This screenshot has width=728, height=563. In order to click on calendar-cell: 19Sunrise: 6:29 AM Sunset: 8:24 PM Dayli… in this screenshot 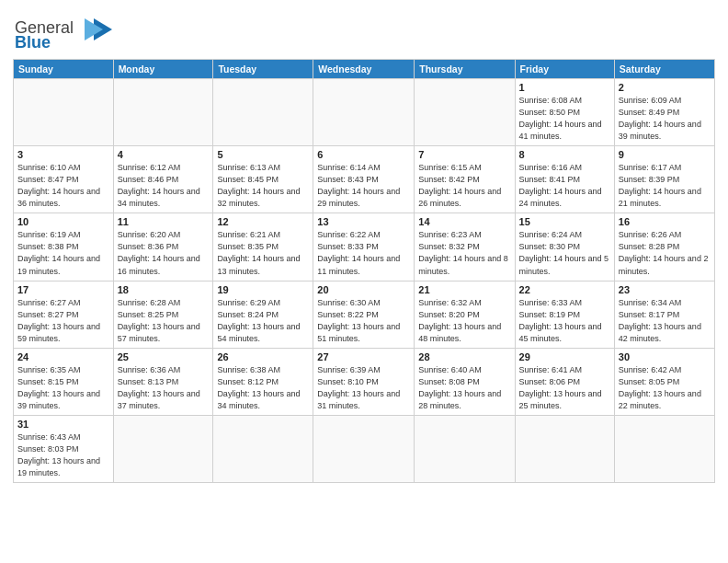, I will do `click(263, 315)`.